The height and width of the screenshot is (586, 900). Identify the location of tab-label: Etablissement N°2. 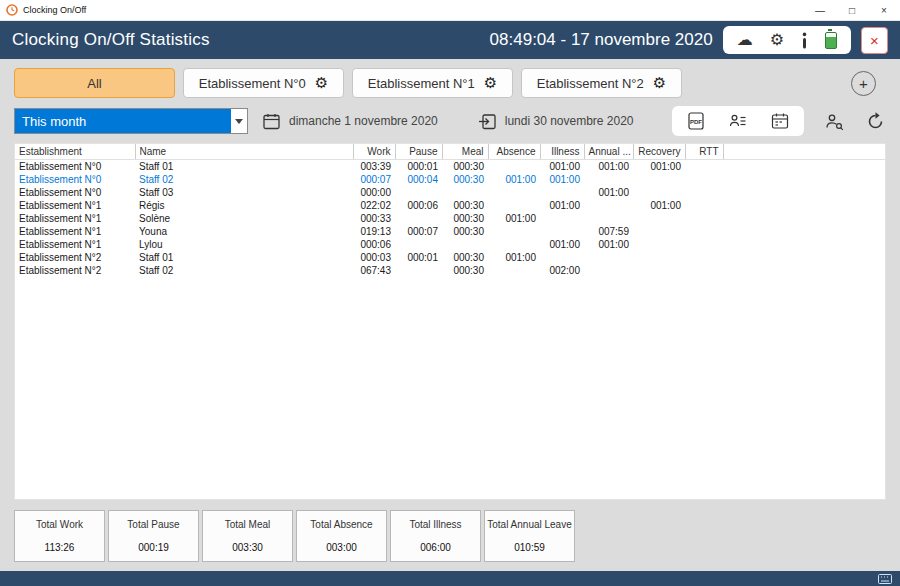
(590, 84).